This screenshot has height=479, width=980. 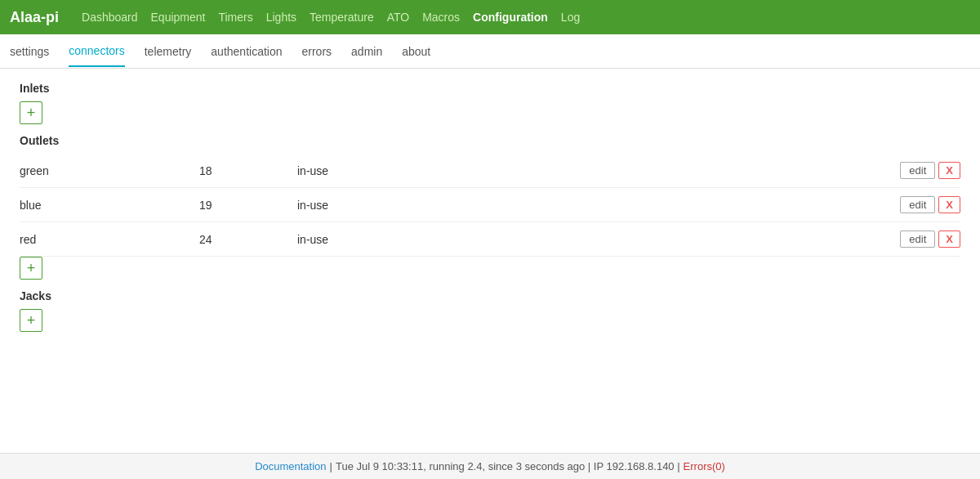 I want to click on outlets-title: Outlets, so click(x=490, y=141).